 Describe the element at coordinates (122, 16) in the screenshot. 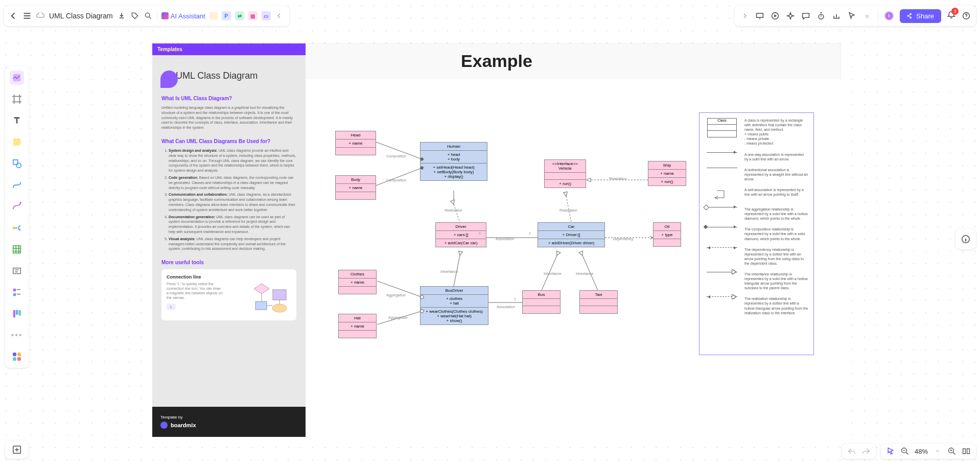

I see `download-icon` at that location.